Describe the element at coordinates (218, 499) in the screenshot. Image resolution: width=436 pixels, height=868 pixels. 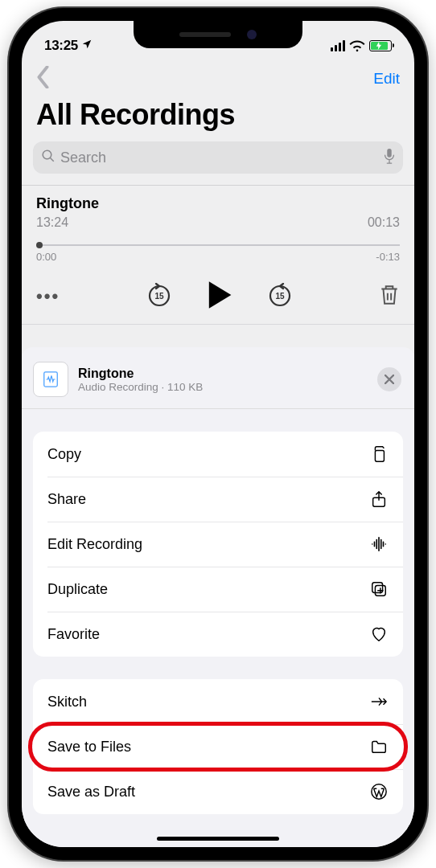
I see `action-share: Share` at that location.